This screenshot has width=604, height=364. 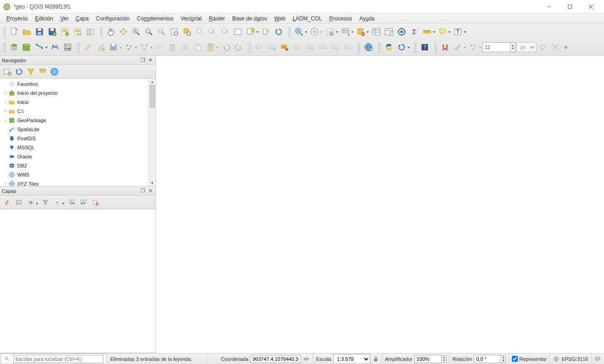 What do you see at coordinates (280, 19) in the screenshot?
I see `menu-web: Web` at bounding box center [280, 19].